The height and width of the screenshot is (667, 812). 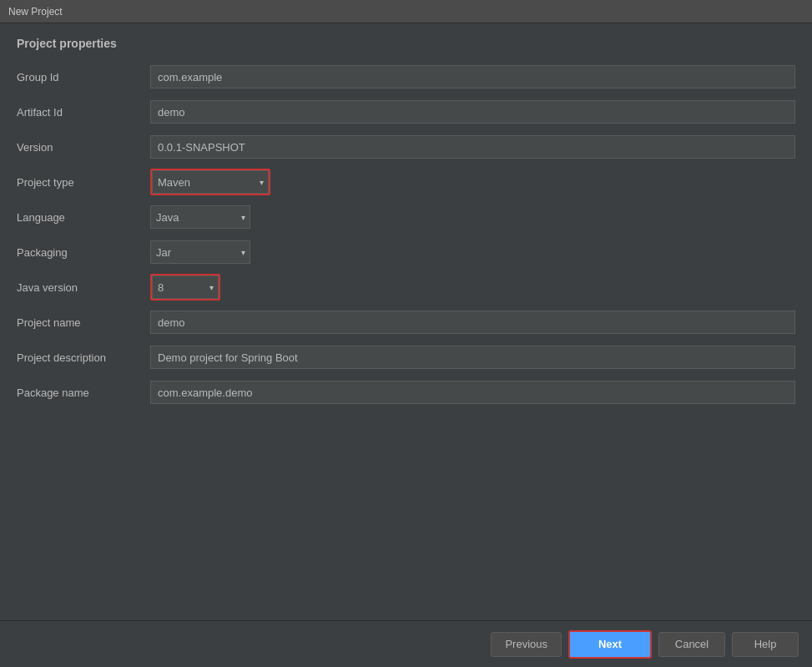 I want to click on language-row: Language Java Kotlin Groovy, so click(x=406, y=217).